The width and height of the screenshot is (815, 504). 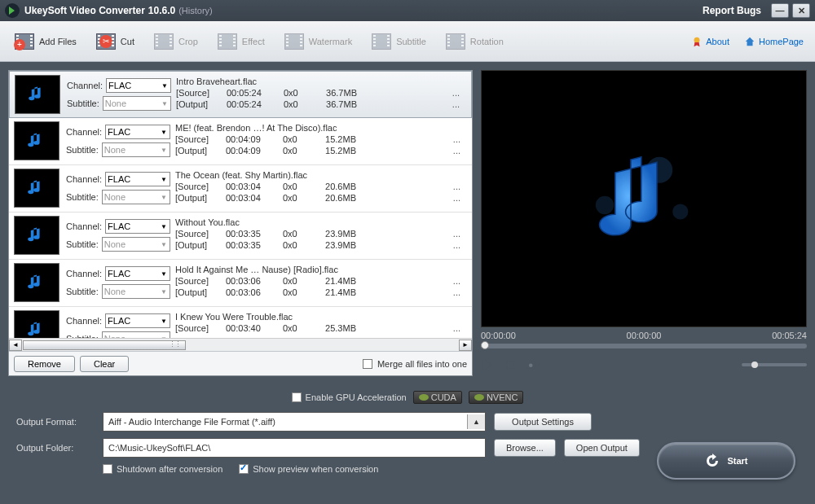 What do you see at coordinates (44, 364) in the screenshot?
I see `remove-button: Remove` at bounding box center [44, 364].